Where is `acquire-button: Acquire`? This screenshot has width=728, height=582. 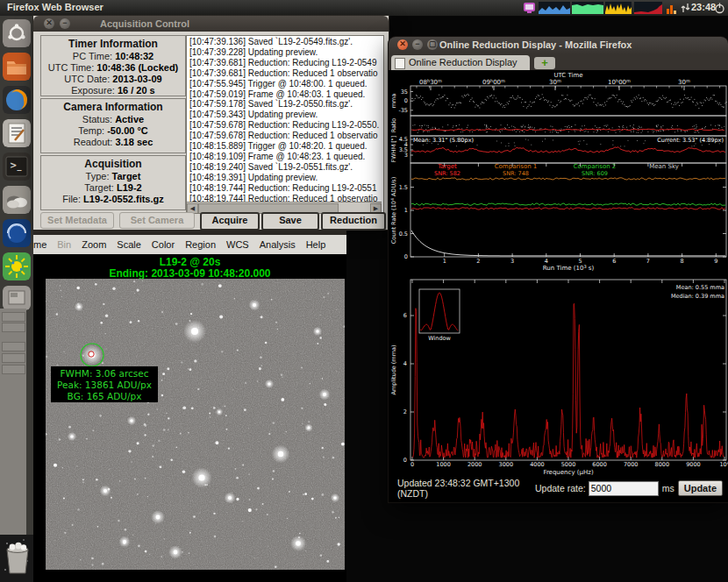
acquire-button: Acquire is located at coordinates (230, 221).